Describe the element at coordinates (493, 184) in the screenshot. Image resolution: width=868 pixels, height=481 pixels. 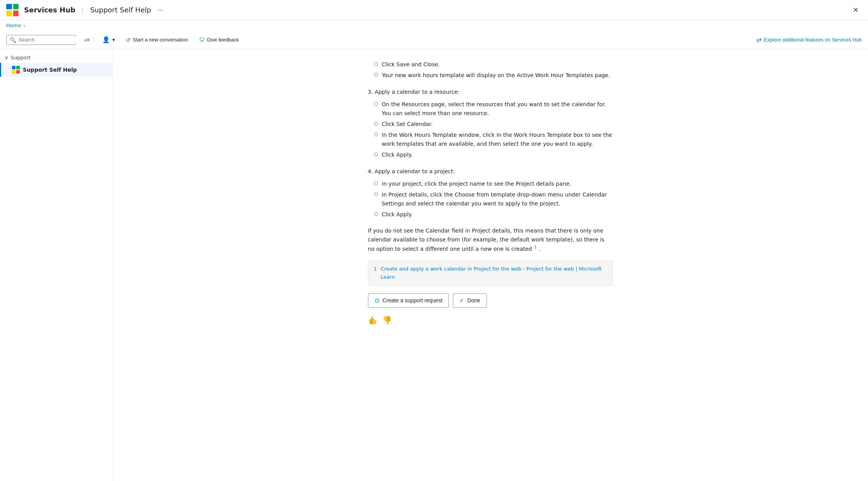
I see `section-4-bullet-1: In your project, click the project name …` at that location.